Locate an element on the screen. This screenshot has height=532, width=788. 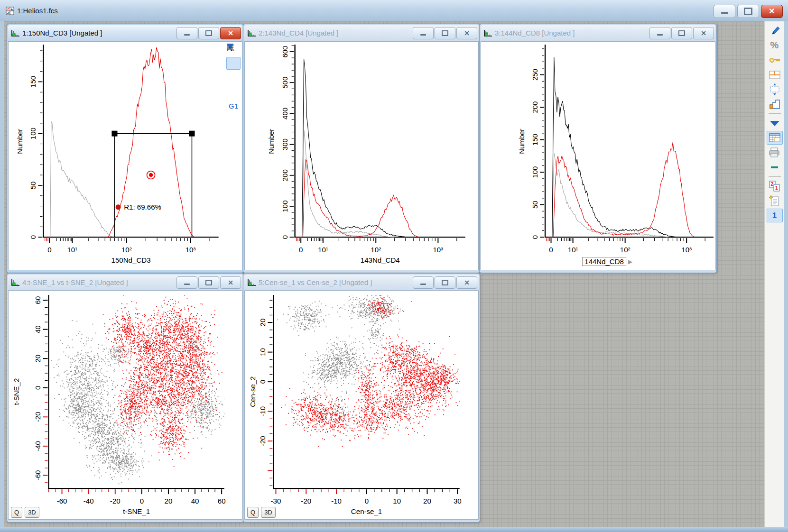
series-gray is located at coordinates (610, 195).